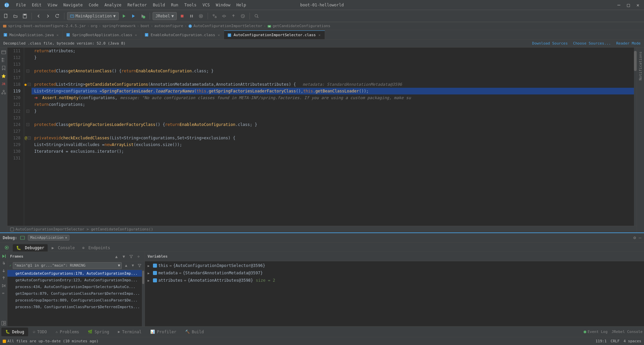 The width and height of the screenshot is (644, 345). I want to click on menu-window: Window, so click(223, 5).